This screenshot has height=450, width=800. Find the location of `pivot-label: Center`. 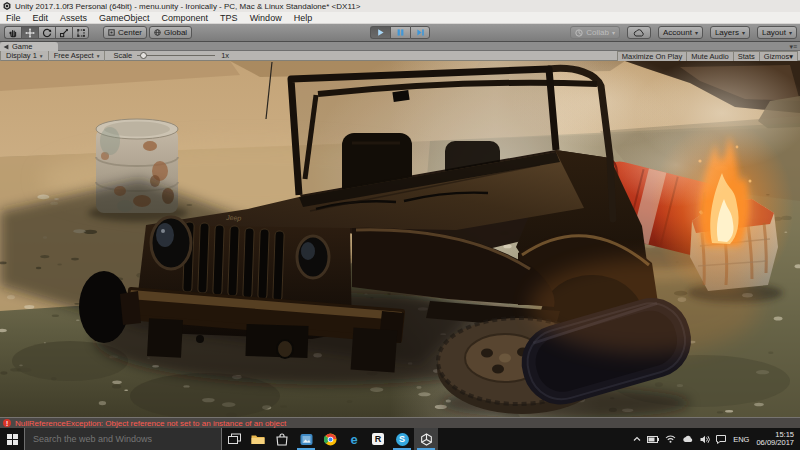

pivot-label: Center is located at coordinates (130, 32).